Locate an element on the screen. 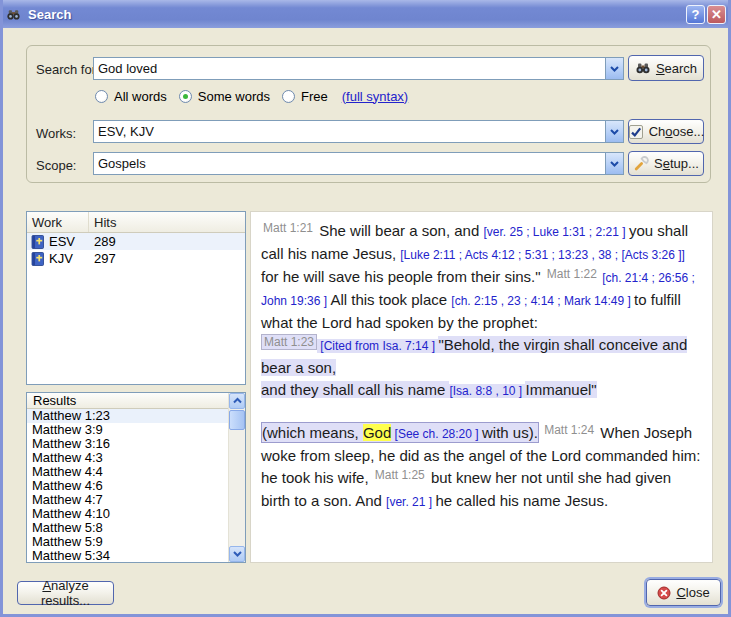 This screenshot has width=731, height=617. xref-segment: [Isa. 8:8 , 10 ] is located at coordinates (487, 391).